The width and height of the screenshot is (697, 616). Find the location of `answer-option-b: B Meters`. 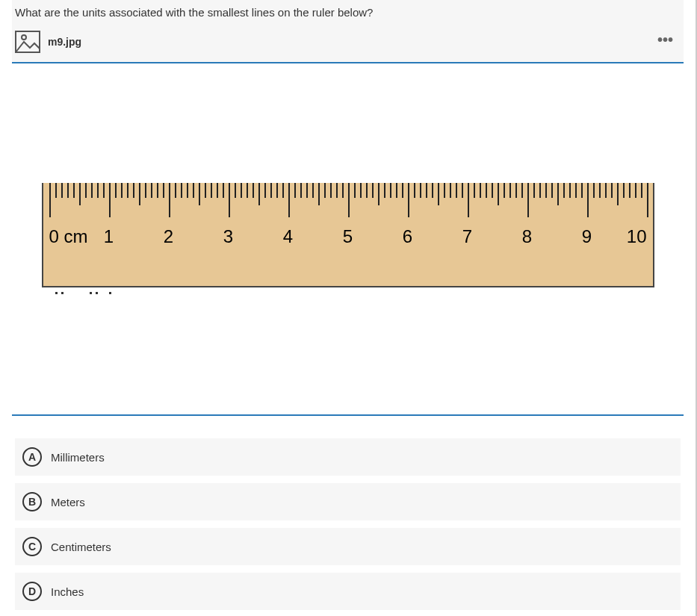

answer-option-b: B Meters is located at coordinates (348, 502).